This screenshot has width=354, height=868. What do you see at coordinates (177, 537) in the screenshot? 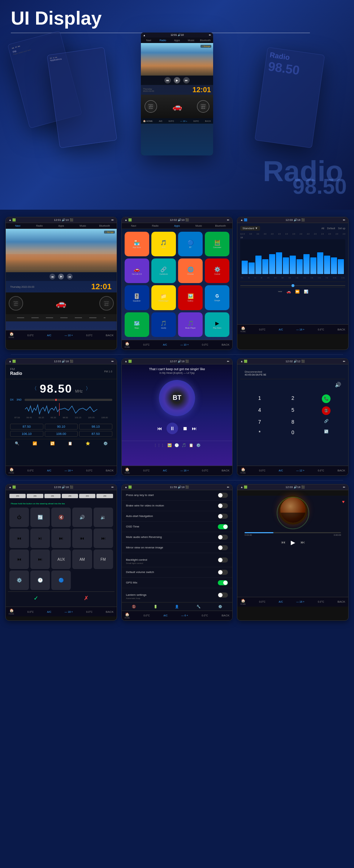
I see `toggle-mute-rev: Mute audio when Reversing` at bounding box center [177, 537].